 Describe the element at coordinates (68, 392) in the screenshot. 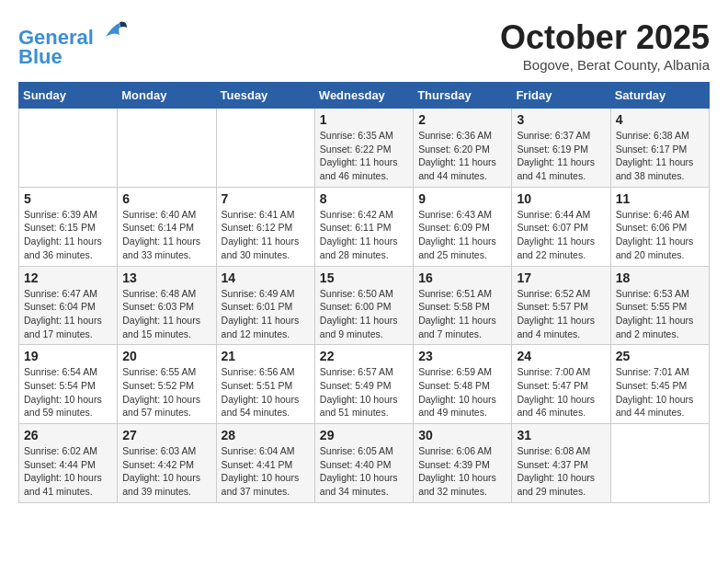

I see `day-info: Sunrise: 6:54 AMSunset: 5:54 PMDaylight:…` at that location.